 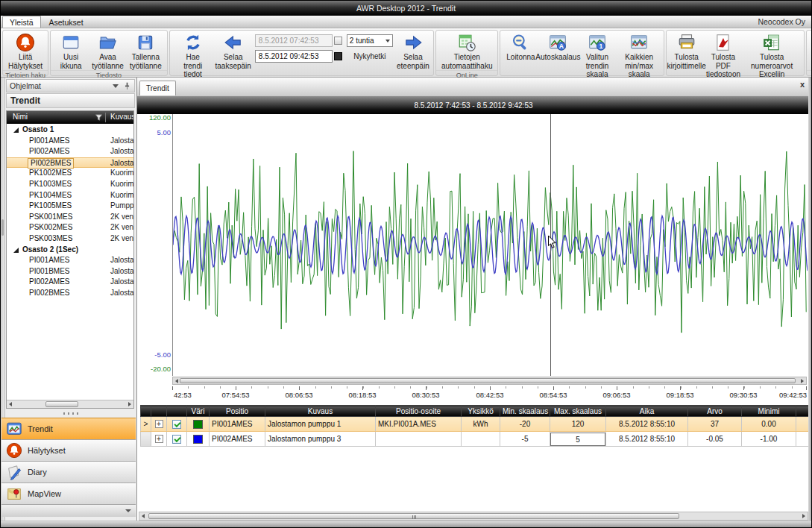 What do you see at coordinates (127, 87) in the screenshot?
I see `pin-icon` at bounding box center [127, 87].